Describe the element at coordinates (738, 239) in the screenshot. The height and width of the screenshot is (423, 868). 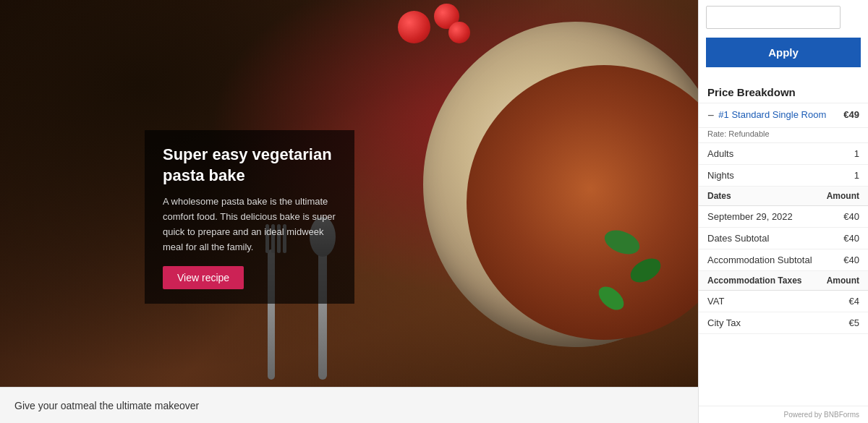
I see `dates-subtotal-label: Dates Subtotal` at that location.